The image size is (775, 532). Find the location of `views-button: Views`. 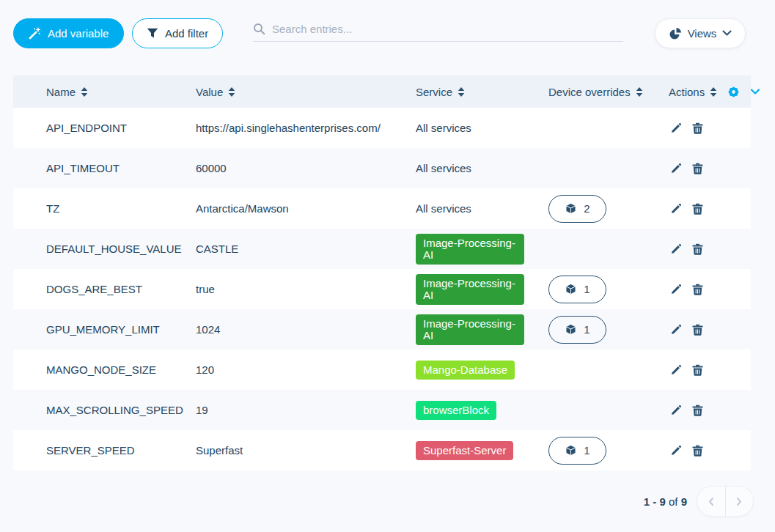

views-button: Views is located at coordinates (700, 34).